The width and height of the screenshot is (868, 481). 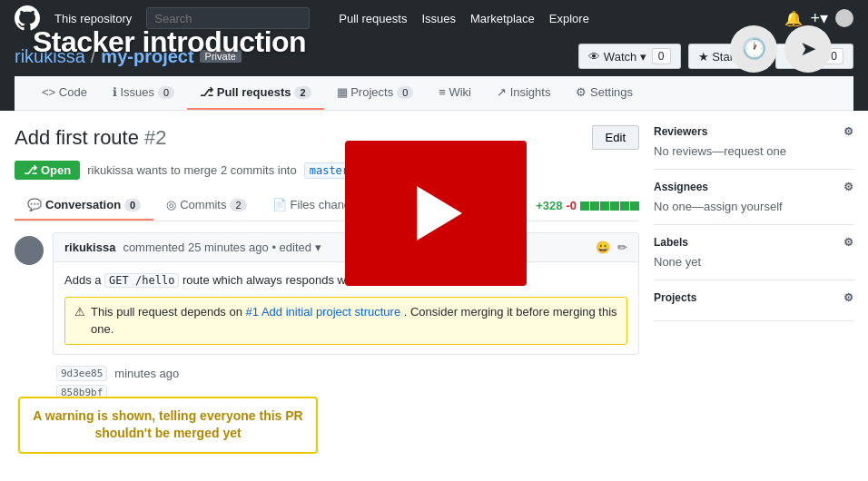 What do you see at coordinates (677, 261) in the screenshot?
I see `labels-value: None yet` at bounding box center [677, 261].